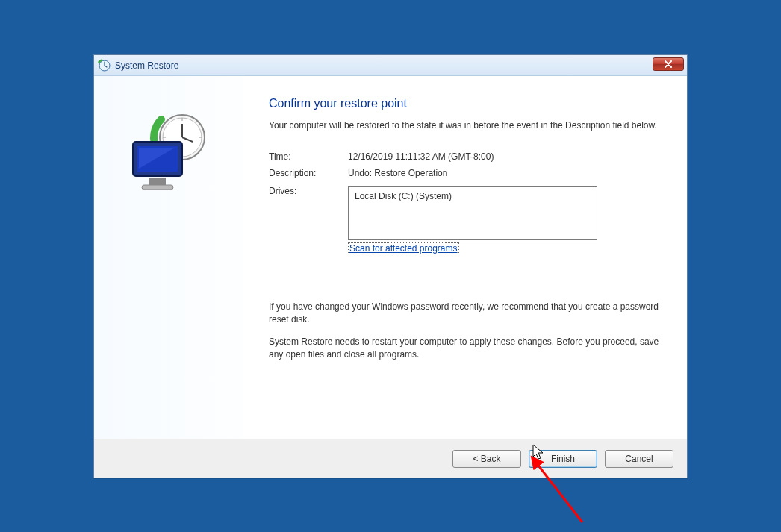  What do you see at coordinates (308, 191) in the screenshot?
I see `drives-label: Drives:` at bounding box center [308, 191].